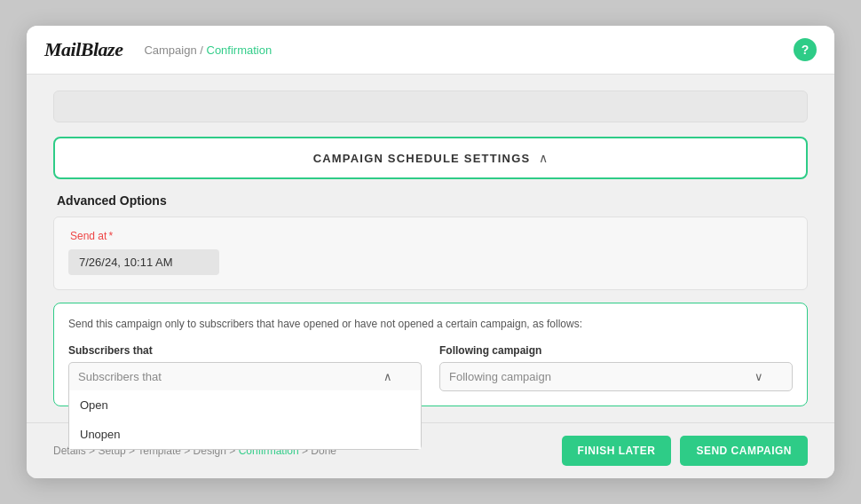 Image resolution: width=861 pixels, height=504 pixels. What do you see at coordinates (430, 106) in the screenshot?
I see `top-bar-placeholder` at bounding box center [430, 106].